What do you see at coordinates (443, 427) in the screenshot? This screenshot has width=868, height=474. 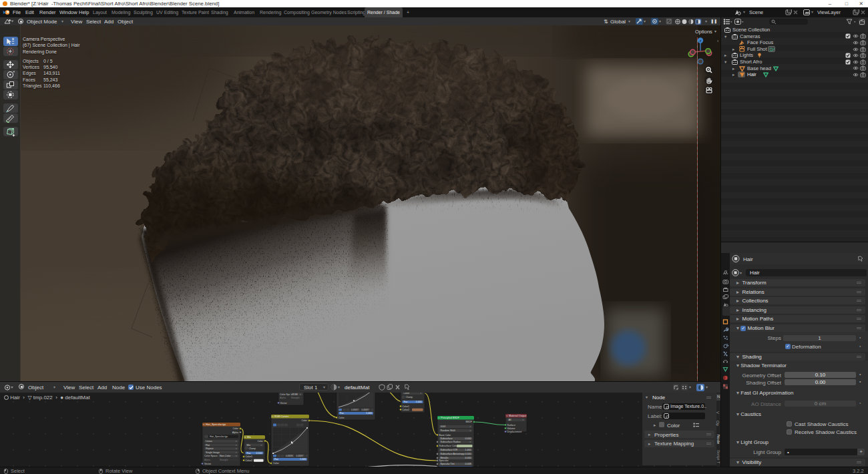 I see `svg-text: GGX` at bounding box center [443, 427].